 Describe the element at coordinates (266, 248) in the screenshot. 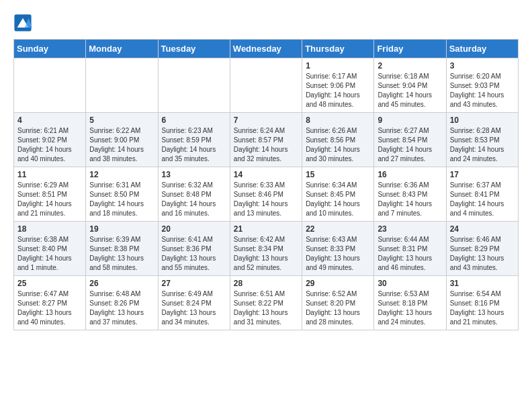

I see `calendar-week-4: 18Sunrise: 6:38 AM Sunset: 8:40 PM Dayli…` at that location.